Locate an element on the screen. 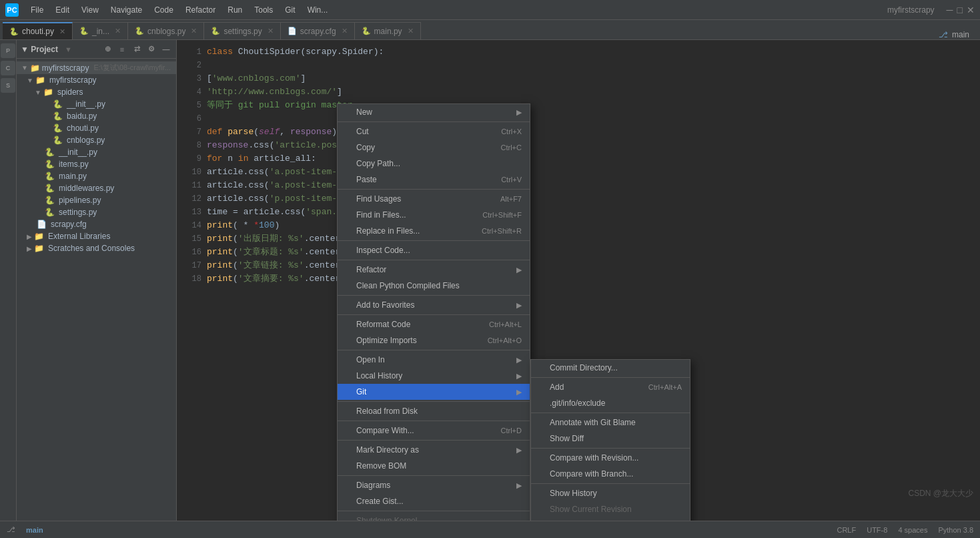  tab-close-chouti: ✕ is located at coordinates (63, 32).